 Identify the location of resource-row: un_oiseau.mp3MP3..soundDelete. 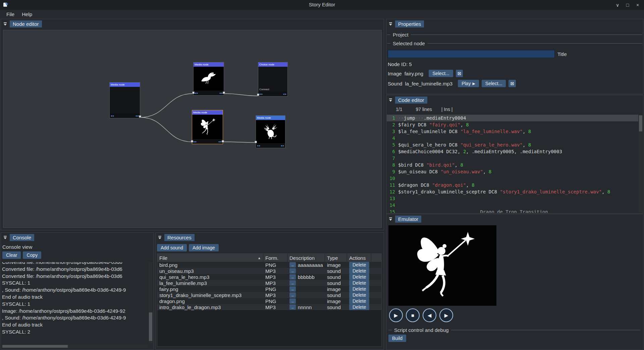
(269, 271).